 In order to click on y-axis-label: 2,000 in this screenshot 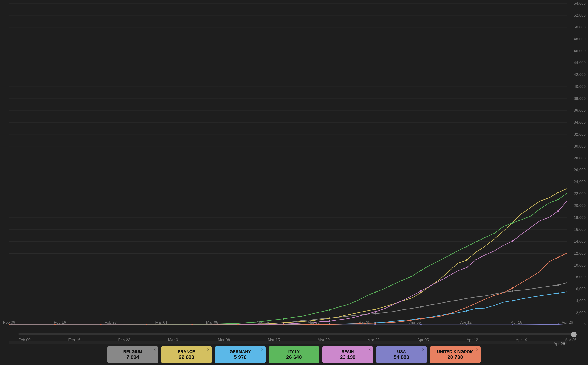, I will do `click(581, 313)`.